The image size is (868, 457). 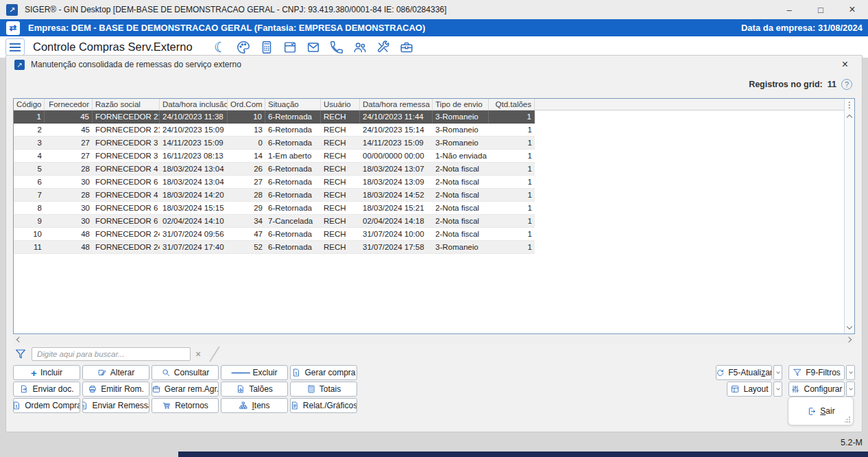 What do you see at coordinates (749, 389) in the screenshot?
I see `layout-button: Layout` at bounding box center [749, 389].